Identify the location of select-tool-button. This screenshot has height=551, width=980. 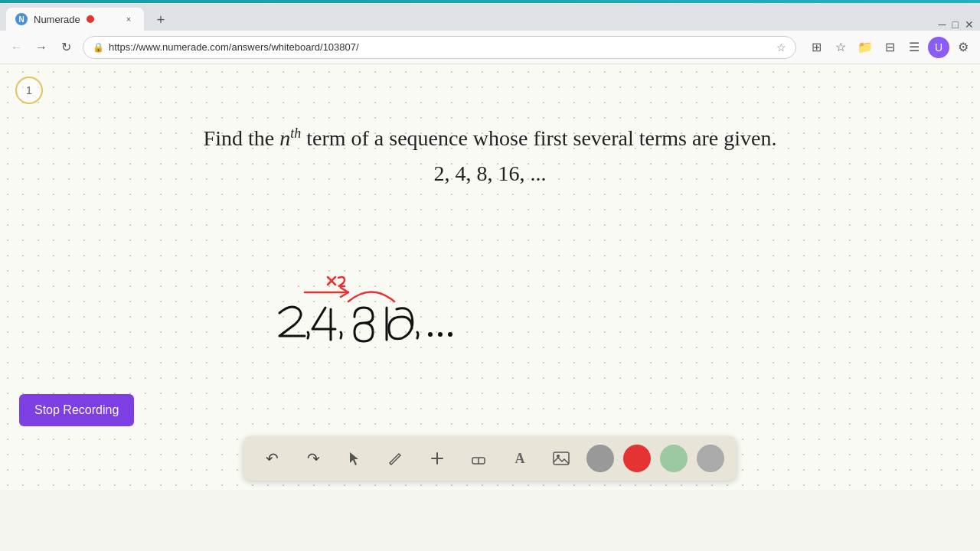
(354, 458).